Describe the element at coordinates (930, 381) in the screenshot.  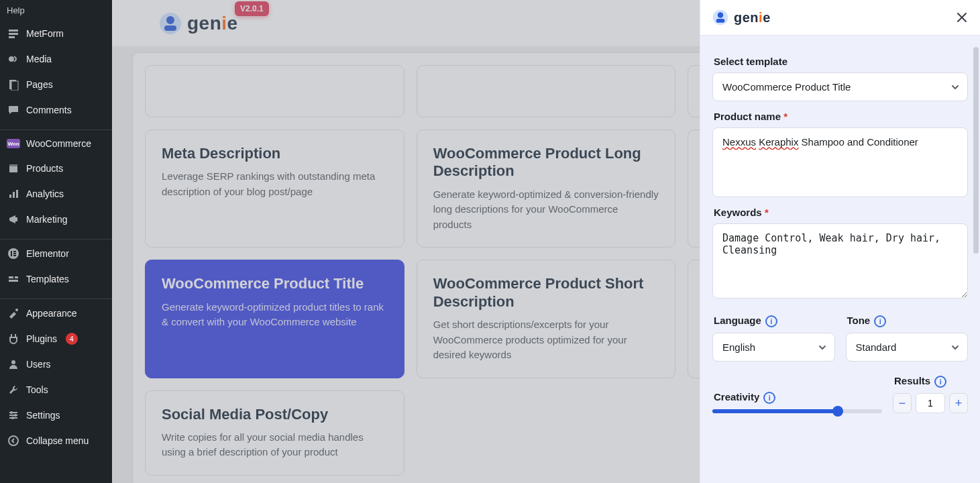
I see `results-label: Resultsi` at that location.